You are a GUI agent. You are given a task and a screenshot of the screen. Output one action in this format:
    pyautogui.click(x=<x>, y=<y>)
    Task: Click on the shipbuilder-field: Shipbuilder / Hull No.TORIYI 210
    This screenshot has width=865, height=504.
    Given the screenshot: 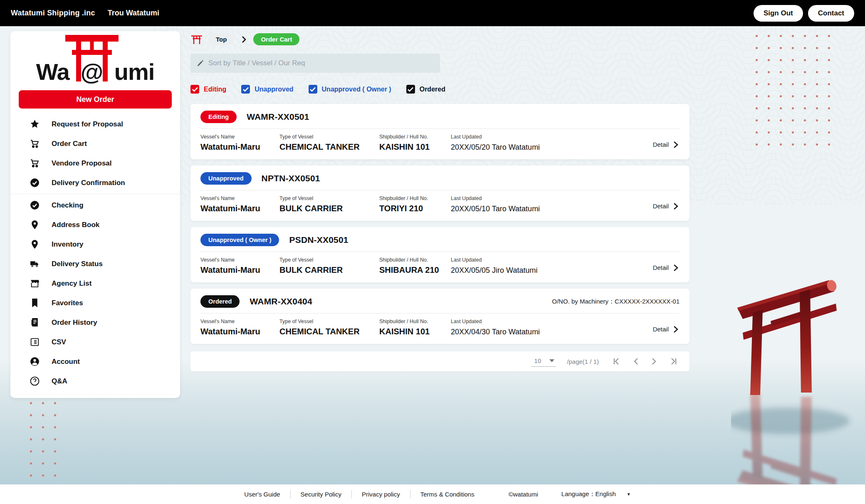 What is the action you would take?
    pyautogui.click(x=410, y=205)
    